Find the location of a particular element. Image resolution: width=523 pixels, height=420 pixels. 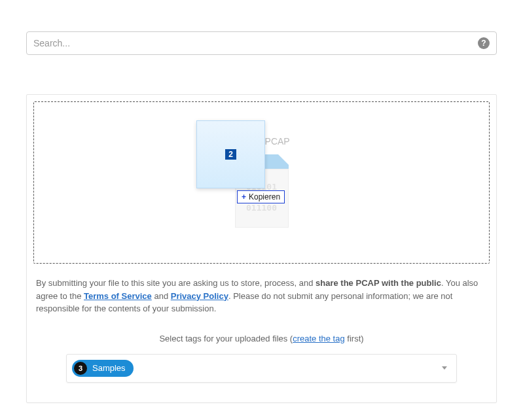

drag-preview-thumbnail: 2 is located at coordinates (230, 154).